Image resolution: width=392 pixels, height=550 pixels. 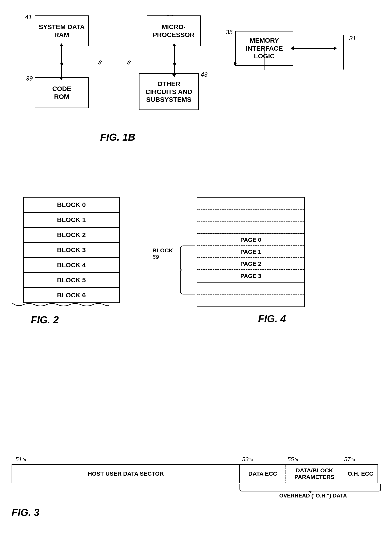 What do you see at coordinates (29, 79) in the screenshot?
I see `ref-39: 39` at bounding box center [29, 79].